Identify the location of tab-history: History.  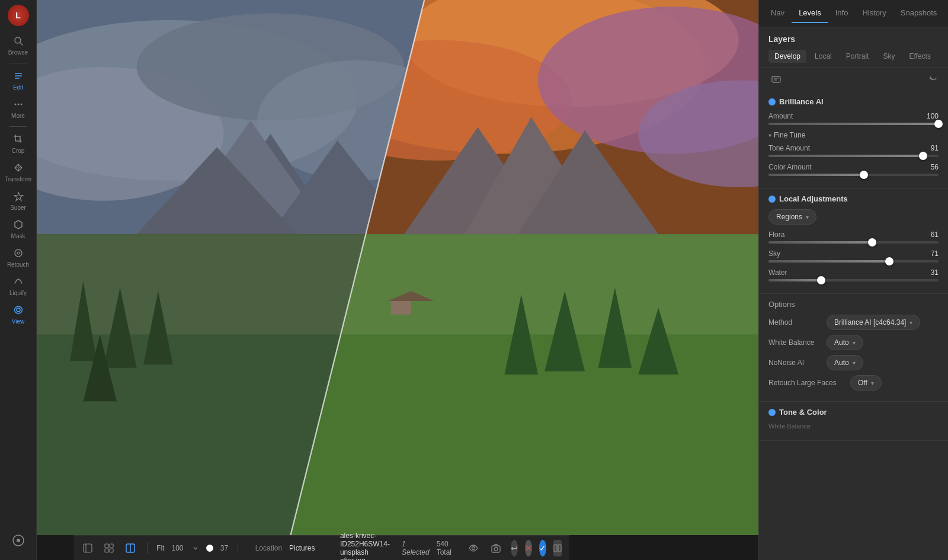
(874, 13).